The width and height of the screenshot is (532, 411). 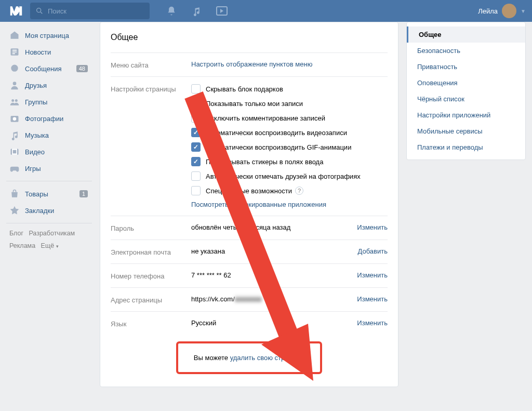 I want to click on music-top-icon, so click(x=196, y=11).